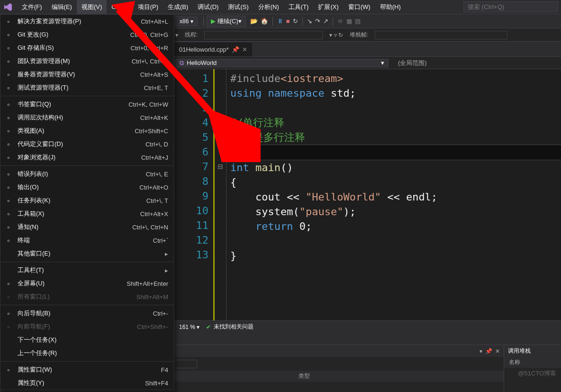  Describe the element at coordinates (358, 21) in the screenshot. I see `tool-icon: ▧` at that location.